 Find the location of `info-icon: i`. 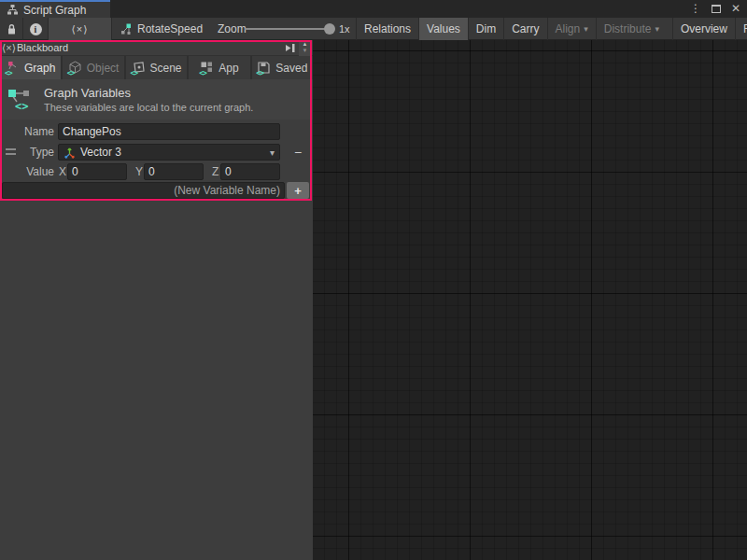

info-icon: i is located at coordinates (35, 30).